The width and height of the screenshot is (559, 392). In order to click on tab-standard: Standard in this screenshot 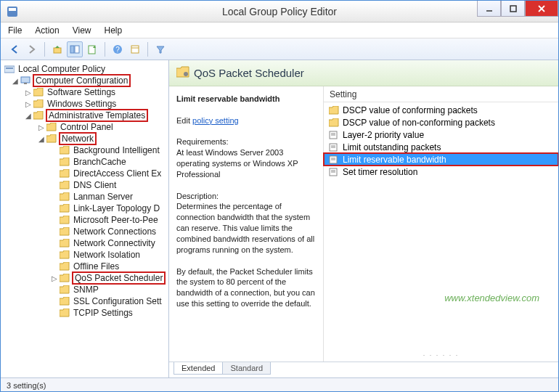, I will do `click(247, 369)`.